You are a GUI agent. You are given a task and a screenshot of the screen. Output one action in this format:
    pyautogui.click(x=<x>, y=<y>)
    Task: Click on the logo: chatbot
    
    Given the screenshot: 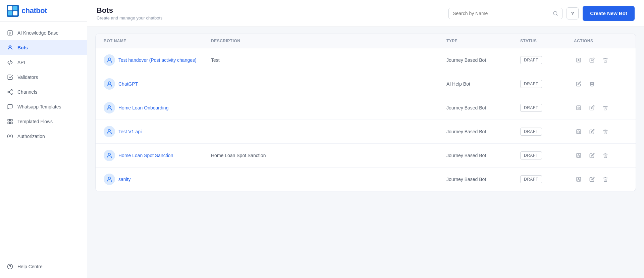 What is the action you would take?
    pyautogui.click(x=44, y=11)
    